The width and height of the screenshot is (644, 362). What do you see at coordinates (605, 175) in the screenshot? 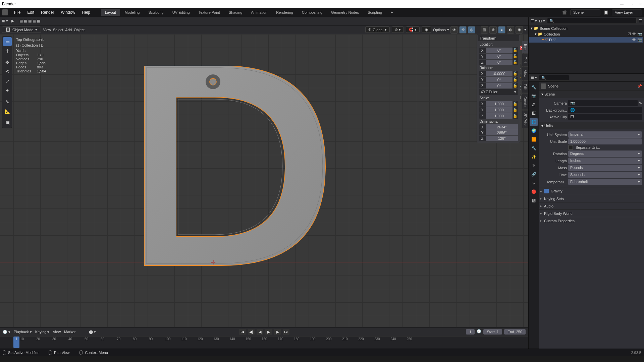
I see `time-unit: Seconds▾` at bounding box center [605, 175].